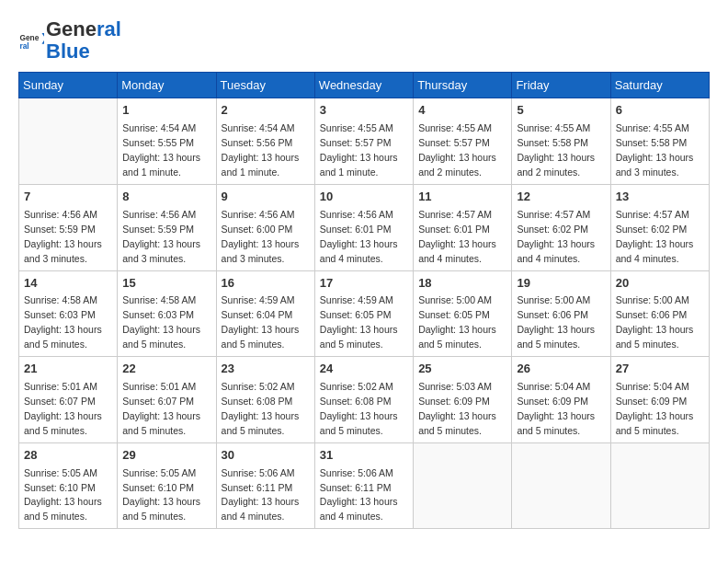 The height and width of the screenshot is (563, 728). What do you see at coordinates (364, 110) in the screenshot?
I see `day-number: 3` at bounding box center [364, 110].